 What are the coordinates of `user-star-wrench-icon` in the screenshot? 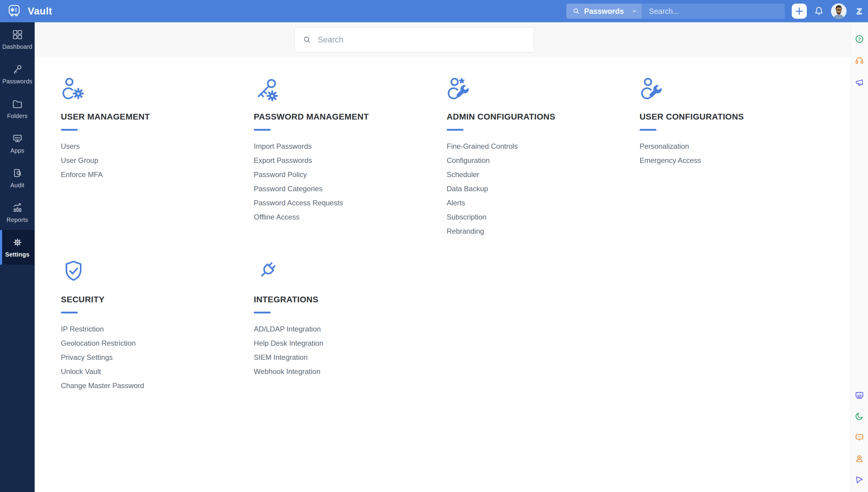 It's located at (459, 89).